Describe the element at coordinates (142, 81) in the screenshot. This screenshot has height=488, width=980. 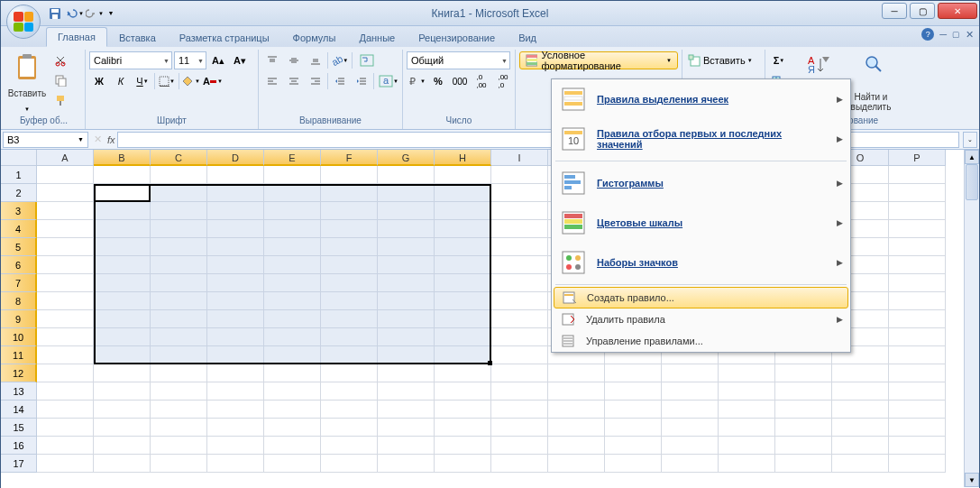
I see `underline-icon: Ч▼` at that location.